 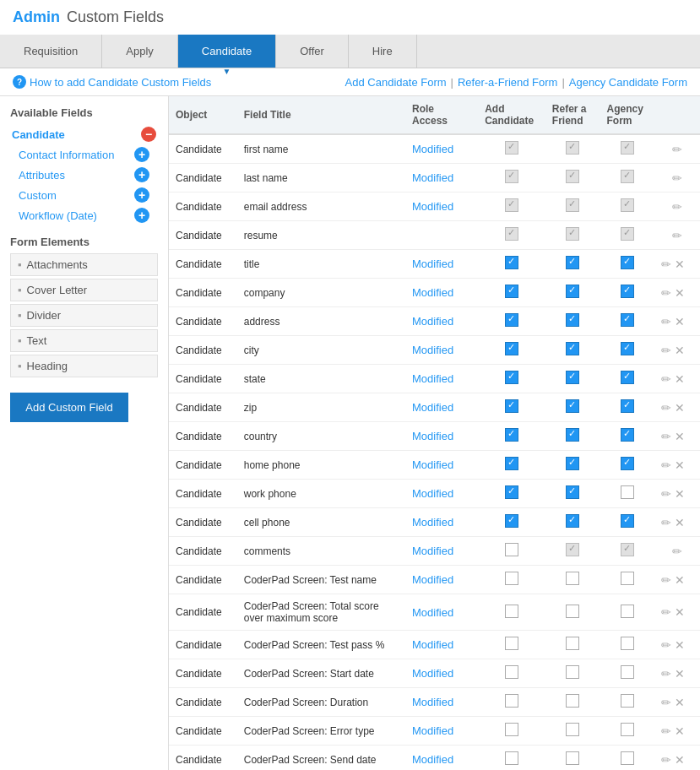 What do you see at coordinates (36, 17) in the screenshot?
I see `admin-link: Admin` at bounding box center [36, 17].